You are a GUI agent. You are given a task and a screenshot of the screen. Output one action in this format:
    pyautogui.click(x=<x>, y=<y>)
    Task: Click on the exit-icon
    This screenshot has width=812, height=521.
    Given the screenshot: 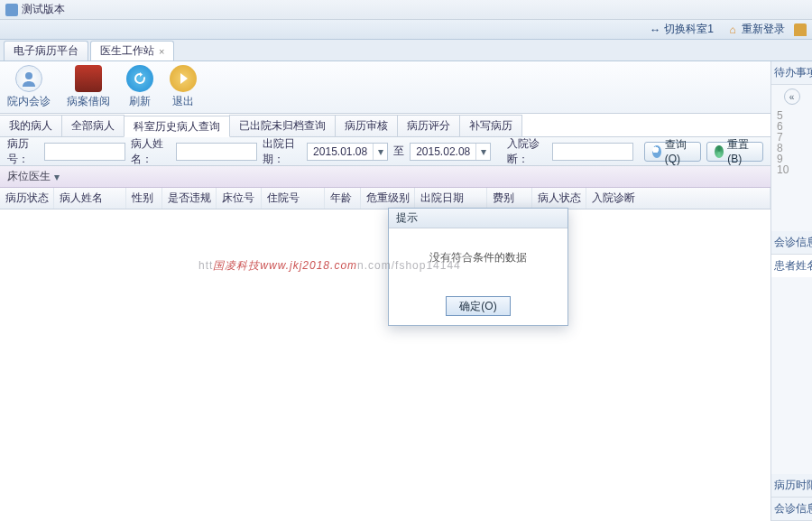 What is the action you would take?
    pyautogui.click(x=183, y=79)
    